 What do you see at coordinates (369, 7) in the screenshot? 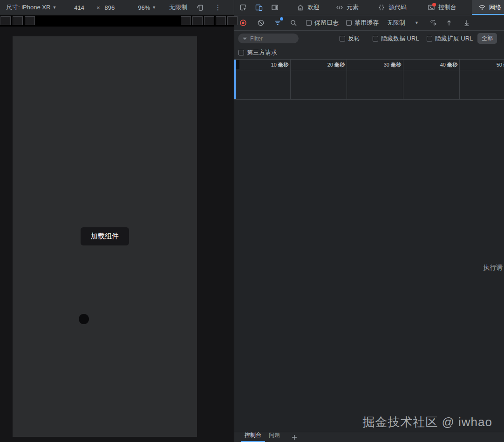
I see `devtools-tabbar: 欢迎 元素 源代码` at bounding box center [369, 7].